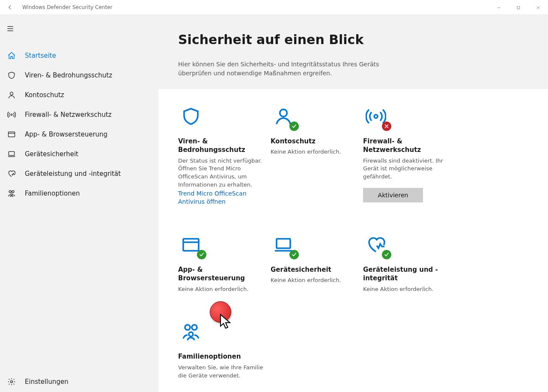  Describe the element at coordinates (393, 195) in the screenshot. I see `activate-button: Aktivieren` at that location.